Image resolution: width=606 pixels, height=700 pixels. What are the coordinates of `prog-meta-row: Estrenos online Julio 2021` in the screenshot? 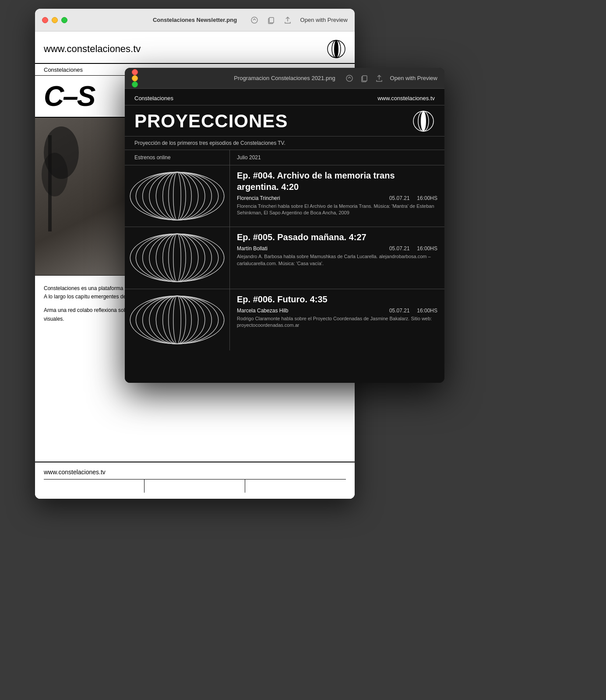 It's located at (285, 158).